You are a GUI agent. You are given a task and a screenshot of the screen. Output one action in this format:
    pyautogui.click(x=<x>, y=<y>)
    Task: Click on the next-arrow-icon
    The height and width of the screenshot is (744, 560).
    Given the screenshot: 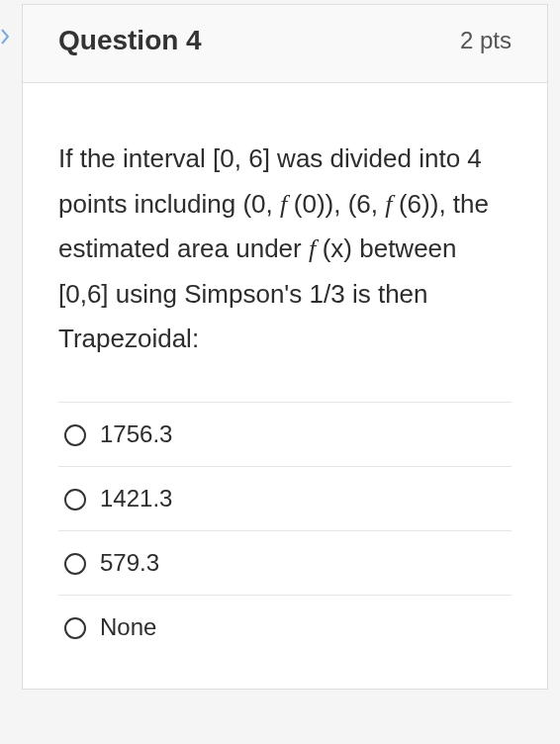 What is the action you would take?
    pyautogui.click(x=5, y=38)
    